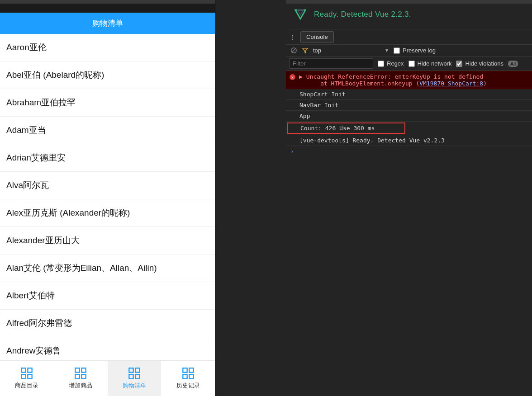 Image resolution: width=532 pixels, height=396 pixels. I want to click on hide-violations-checkbox: Hide violations, so click(480, 63).